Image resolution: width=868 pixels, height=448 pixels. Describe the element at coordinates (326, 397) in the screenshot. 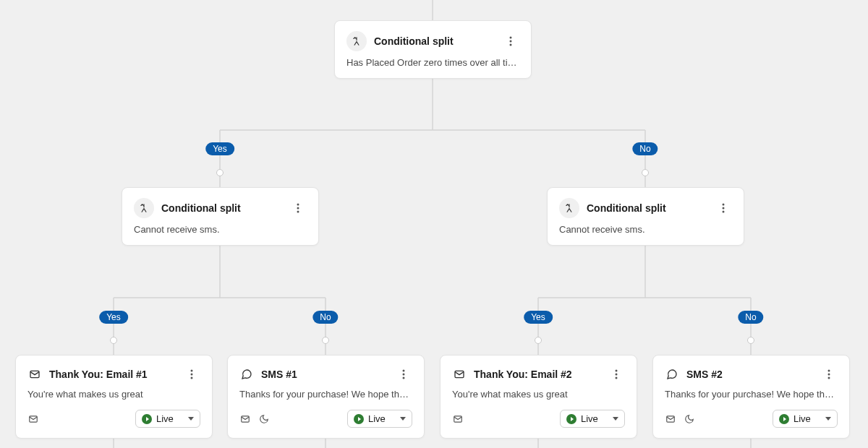

I see `sms-card-1: SMS #1 Thanks for your purchase! We hope…` at that location.